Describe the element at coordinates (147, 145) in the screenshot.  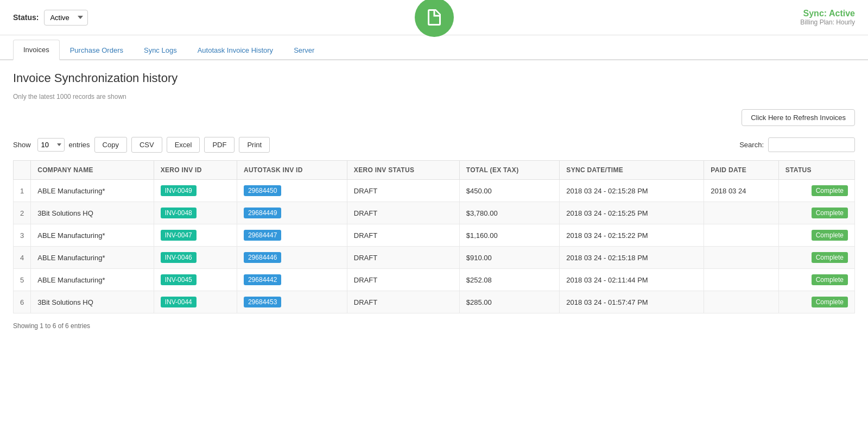
I see `csv-button: CSV` at that location.